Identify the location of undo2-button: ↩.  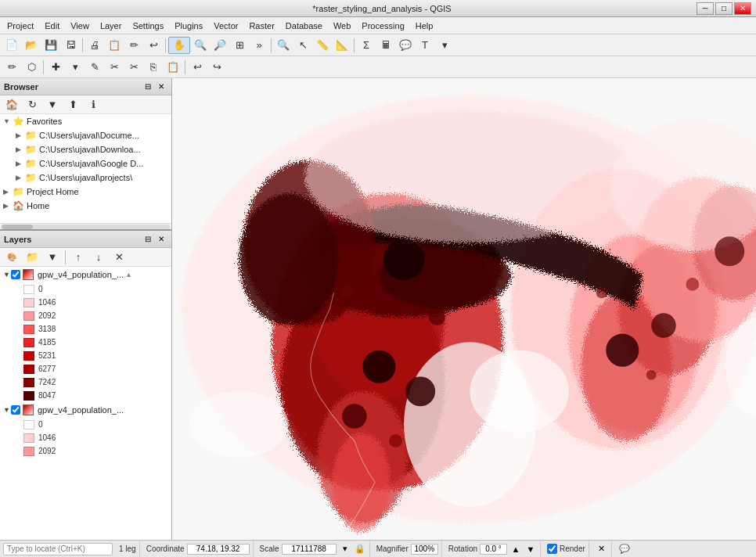
(197, 67).